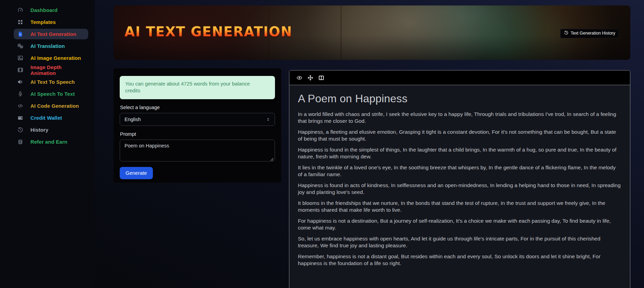  Describe the element at coordinates (51, 118) in the screenshot. I see `sidebar-item-credit-wallet: Credit Wallet` at that location.